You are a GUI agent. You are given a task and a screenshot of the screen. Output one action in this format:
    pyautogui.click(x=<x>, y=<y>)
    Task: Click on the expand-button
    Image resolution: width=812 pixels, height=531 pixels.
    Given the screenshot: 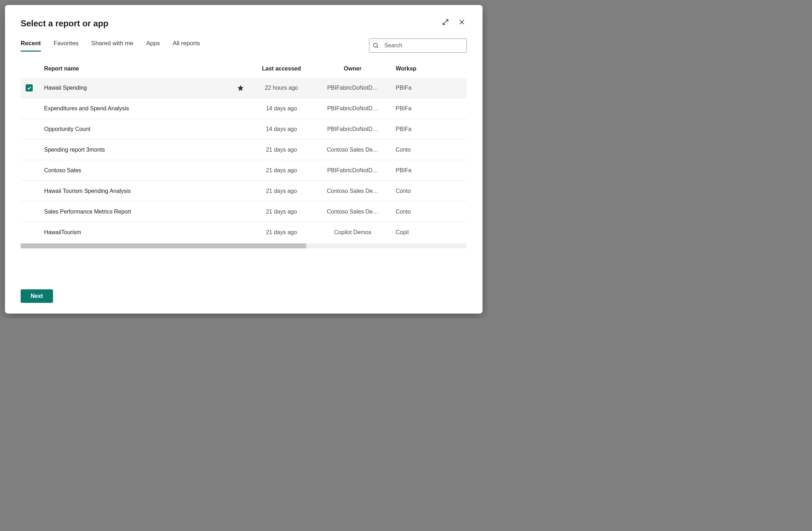 What is the action you would take?
    pyautogui.click(x=445, y=22)
    